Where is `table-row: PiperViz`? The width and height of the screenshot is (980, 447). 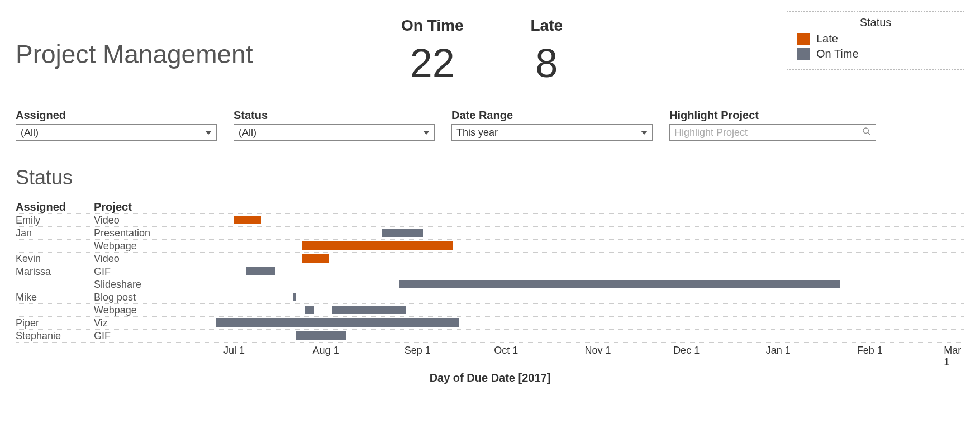 table-row: PiperViz is located at coordinates (489, 323).